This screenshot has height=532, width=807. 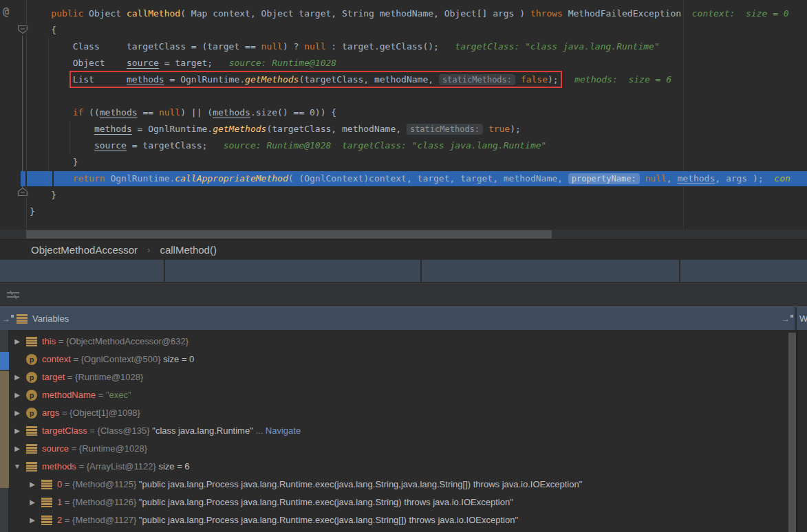 I want to click on code-token: ) ?, so click(x=293, y=47).